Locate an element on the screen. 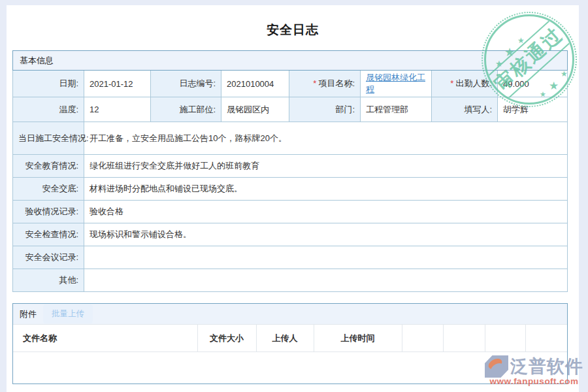 Image resolution: width=588 pixels, height=392 pixels. detail-row-daily-safety: 当日施工安全情况: 开工准备，立安全用品施工公告10个，路标牌20个。 is located at coordinates (290, 139).